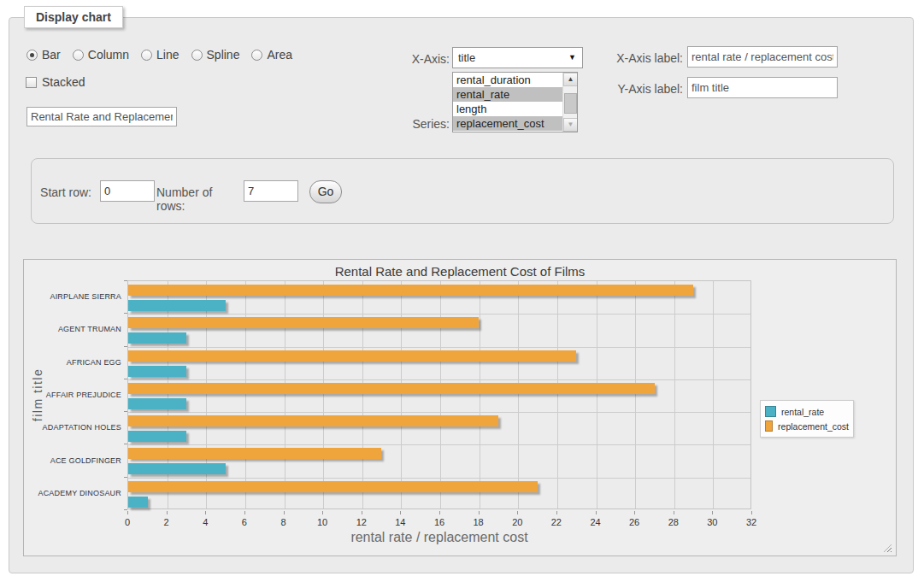 The width and height of the screenshot is (924, 582). What do you see at coordinates (467, 58) in the screenshot?
I see `x-axis-selected-value: title` at bounding box center [467, 58].